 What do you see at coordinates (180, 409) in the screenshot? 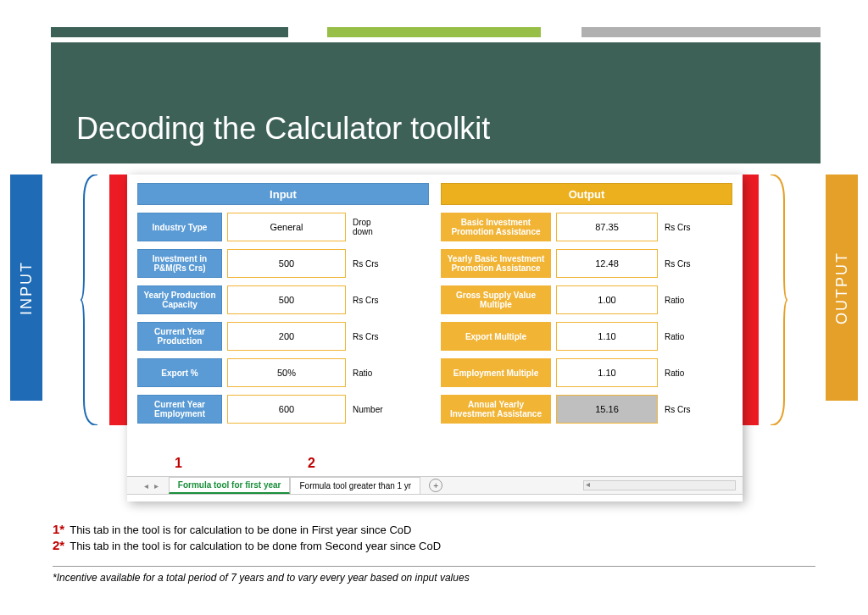
I see `field-label: Current Year Employment` at bounding box center [180, 409].